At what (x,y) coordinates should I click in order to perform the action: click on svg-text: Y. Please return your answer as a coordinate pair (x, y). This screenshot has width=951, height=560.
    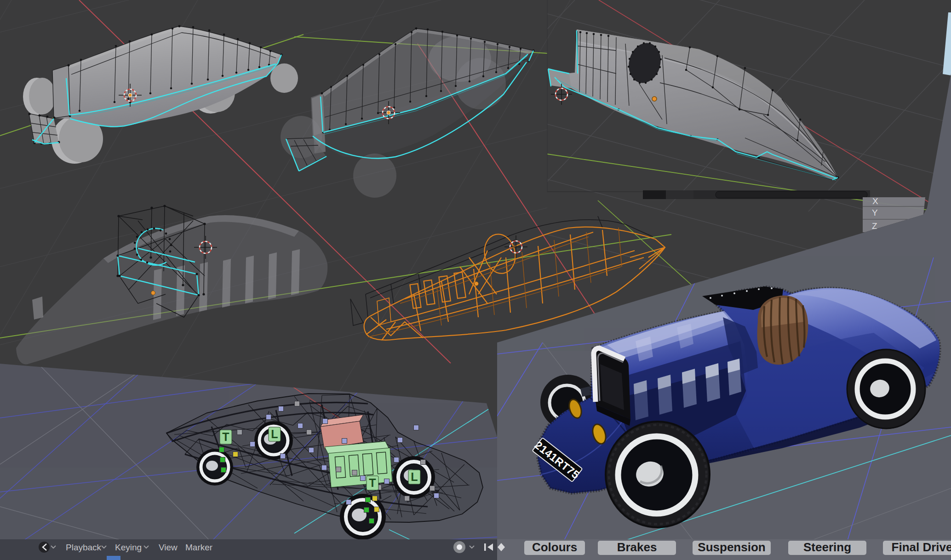
    Looking at the image, I should click on (875, 212).